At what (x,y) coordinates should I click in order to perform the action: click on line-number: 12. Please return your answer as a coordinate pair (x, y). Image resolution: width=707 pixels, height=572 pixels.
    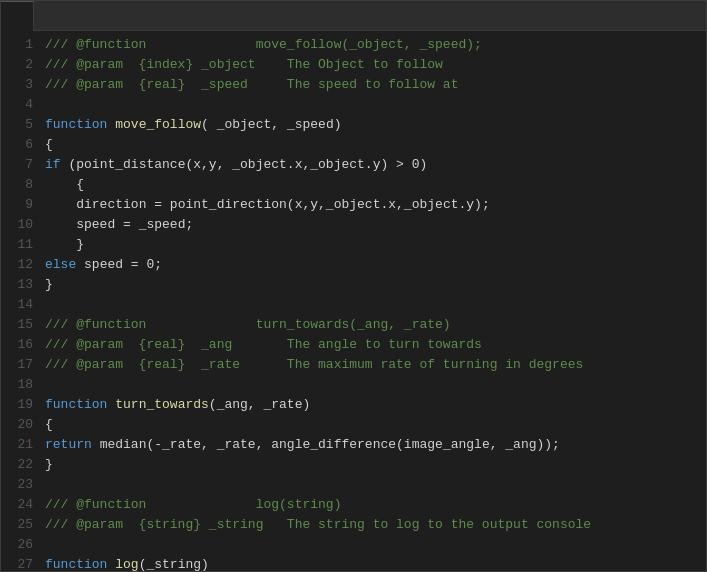
    Looking at the image, I should click on (17, 265).